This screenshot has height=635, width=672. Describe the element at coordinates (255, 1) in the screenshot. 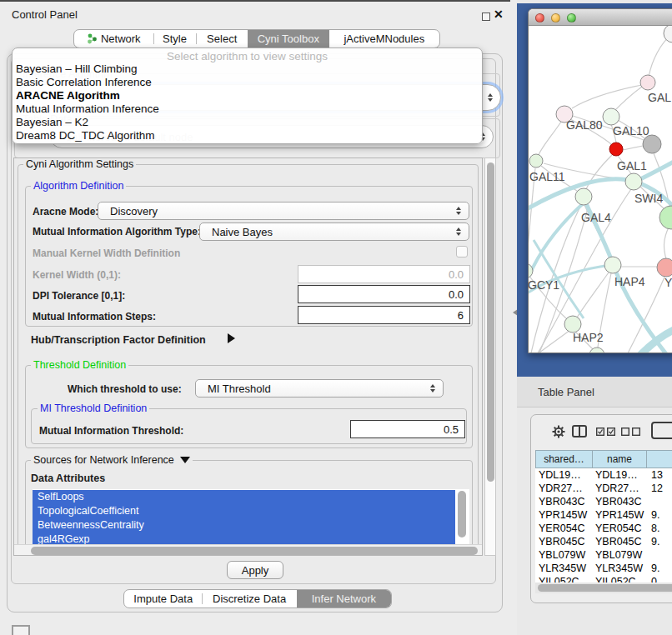

I see `panel-top-border` at that location.